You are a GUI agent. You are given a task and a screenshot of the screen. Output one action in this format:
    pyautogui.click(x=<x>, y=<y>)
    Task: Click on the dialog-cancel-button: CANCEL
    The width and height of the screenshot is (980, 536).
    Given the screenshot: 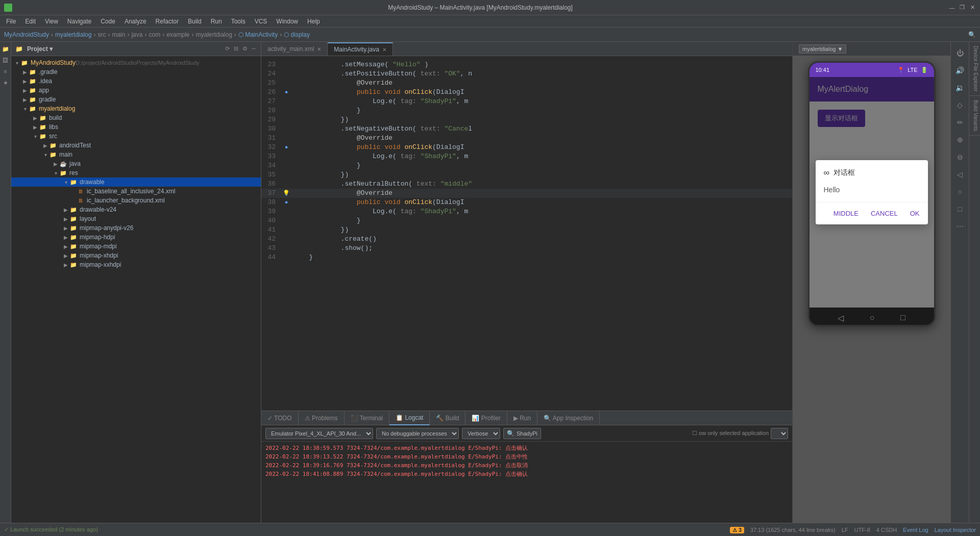 What is the action you would take?
    pyautogui.click(x=884, y=213)
    